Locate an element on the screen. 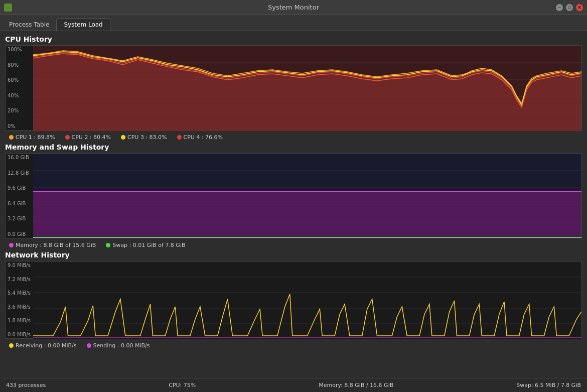 The width and height of the screenshot is (587, 392). status-memory: Memory: 8.8 GiB / 15.6 GiB is located at coordinates (356, 385).